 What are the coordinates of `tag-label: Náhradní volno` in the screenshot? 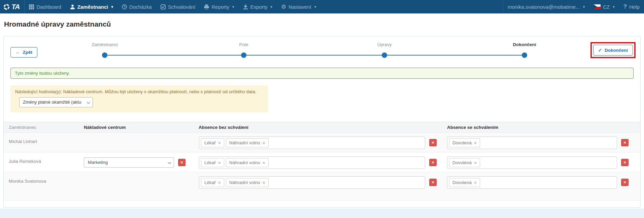 It's located at (245, 143).